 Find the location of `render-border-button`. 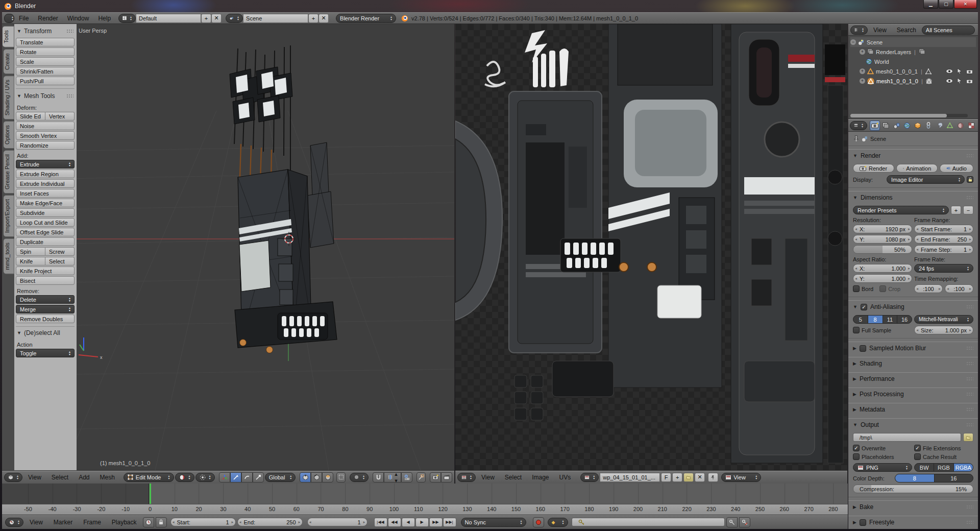

render-border-button is located at coordinates (421, 477).